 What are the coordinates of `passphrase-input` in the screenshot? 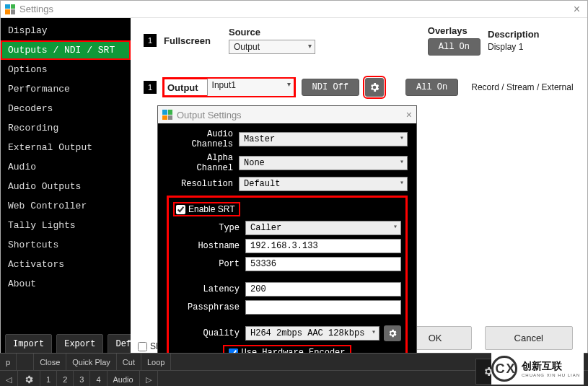 It's located at (323, 307).